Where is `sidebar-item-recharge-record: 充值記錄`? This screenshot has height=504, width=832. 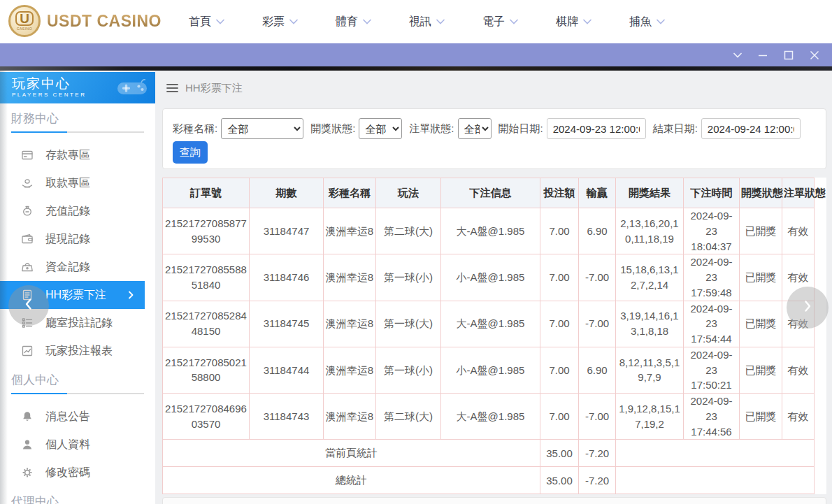 sidebar-item-recharge-record: 充值記錄 is located at coordinates (78, 211).